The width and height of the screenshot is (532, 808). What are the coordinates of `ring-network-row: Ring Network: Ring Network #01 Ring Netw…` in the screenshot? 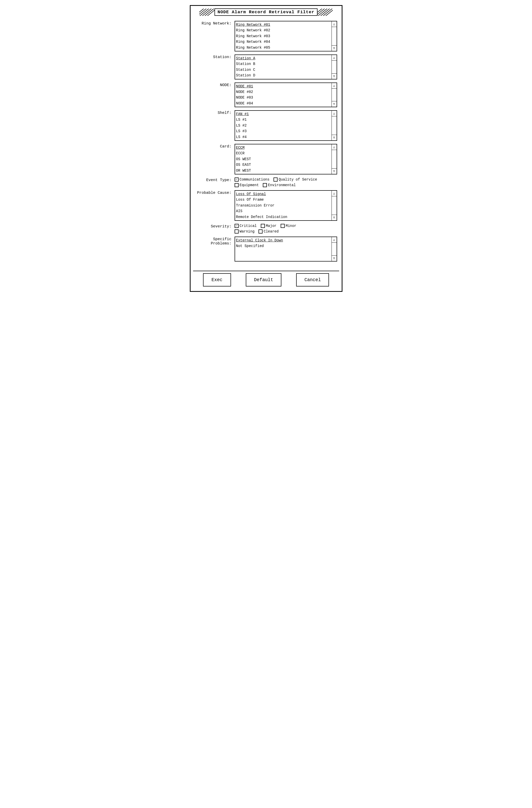 It's located at (266, 36).